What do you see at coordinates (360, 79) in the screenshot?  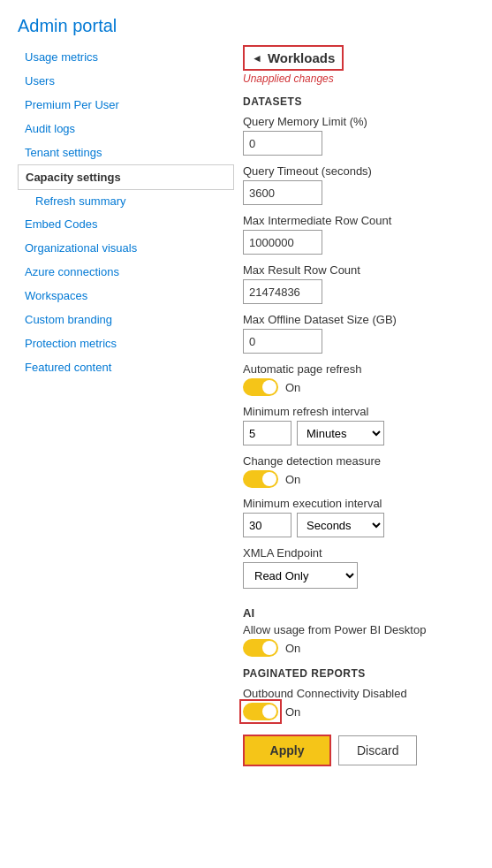 I see `unapplied-changes-text: Unapplied changes` at bounding box center [360, 79].